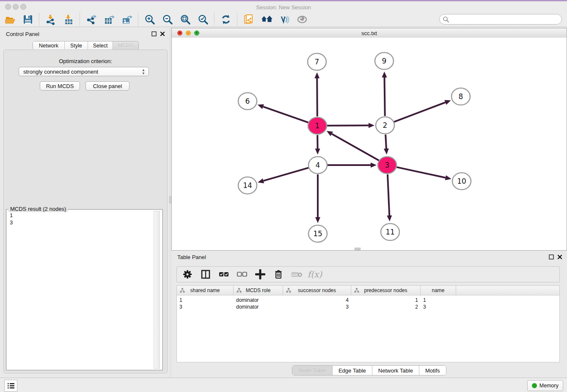 The image size is (567, 392). What do you see at coordinates (127, 19) in the screenshot?
I see `export-image-icon` at bounding box center [127, 19].